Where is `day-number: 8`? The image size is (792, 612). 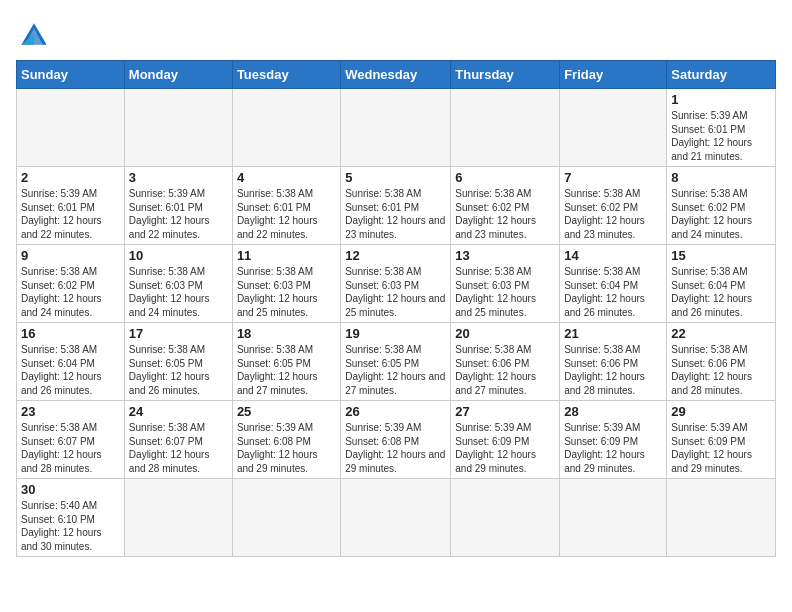 day-number: 8 is located at coordinates (721, 178).